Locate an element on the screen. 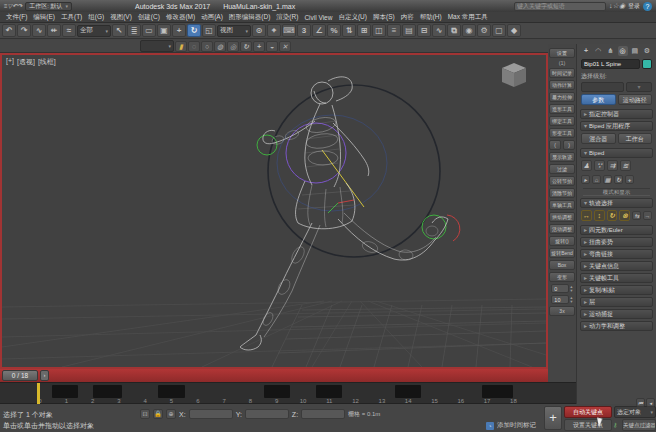 The image size is (656, 432). coordinate-display-icon: ⊕ is located at coordinates (171, 414).